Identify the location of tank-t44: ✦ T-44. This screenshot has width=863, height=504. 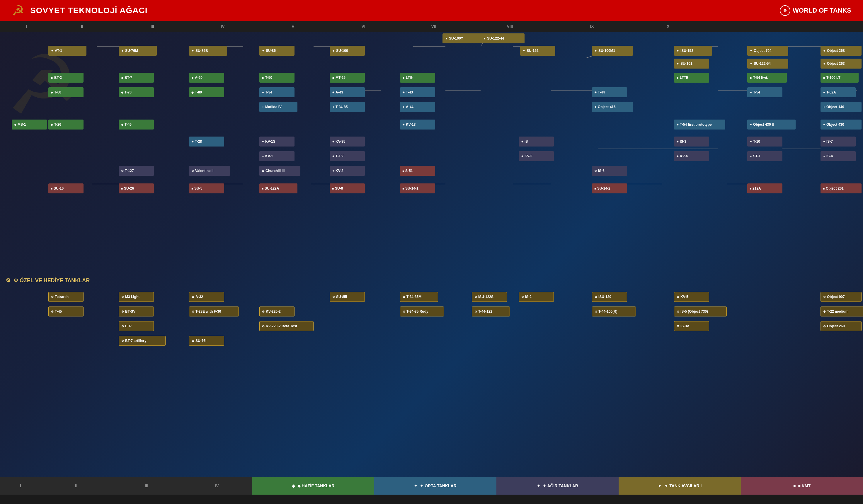
(610, 92).